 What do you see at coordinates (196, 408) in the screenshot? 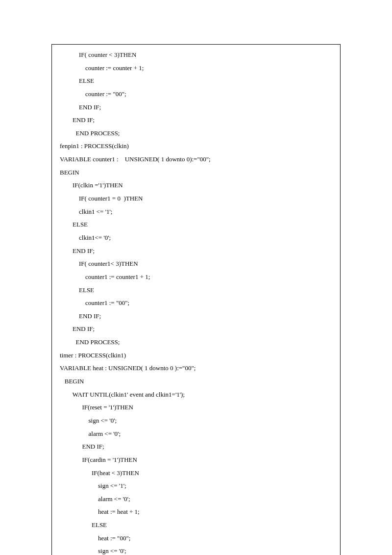
I see `code-line: IF(reset = '1')THEN` at bounding box center [196, 408].